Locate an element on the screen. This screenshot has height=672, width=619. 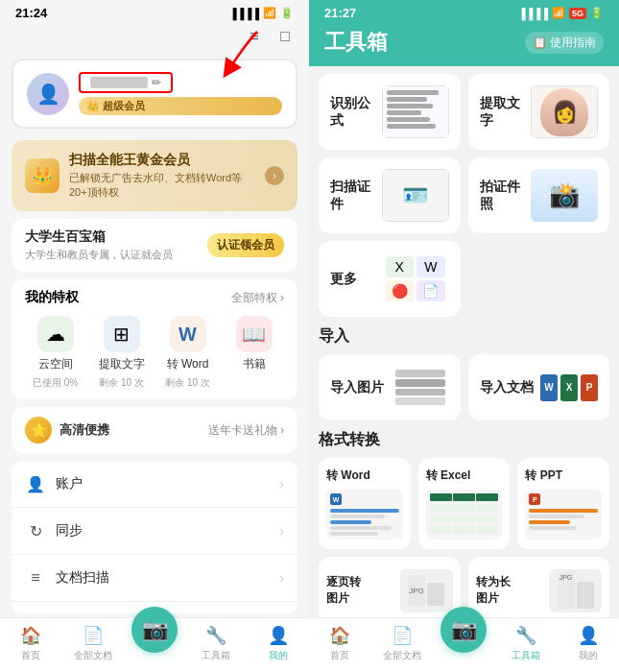
privileges-section: 我的特权 全部特权 › ☁ 云空间 已使用 0% ⊞ 提取文字 剩余 10 次 … is located at coordinates (155, 340).